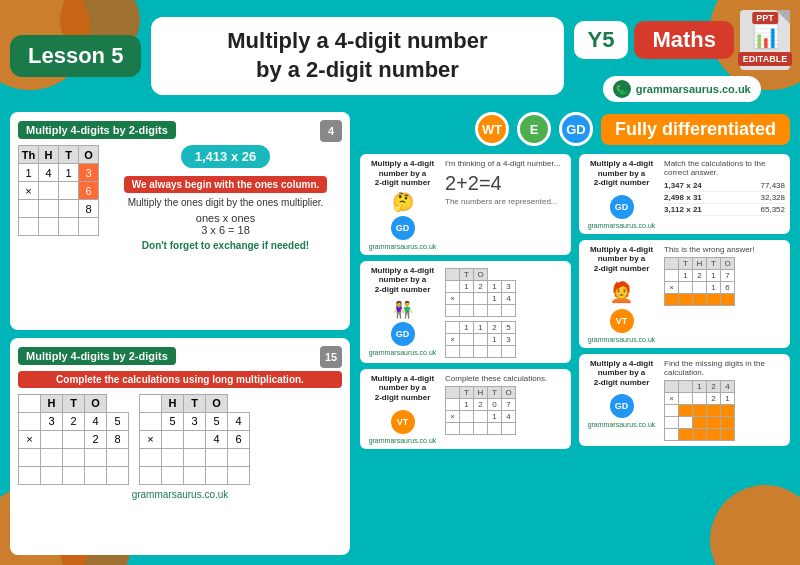 Image resolution: width=800 pixels, height=565 pixels. I want to click on fully-differentiated-label: Fully differentiated, so click(696, 130).